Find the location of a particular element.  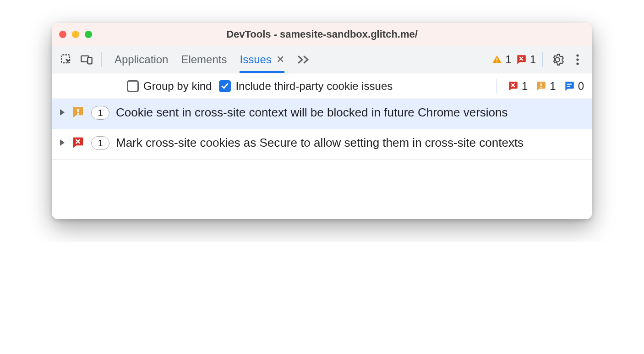

summary-warning-value: 1 is located at coordinates (552, 86).